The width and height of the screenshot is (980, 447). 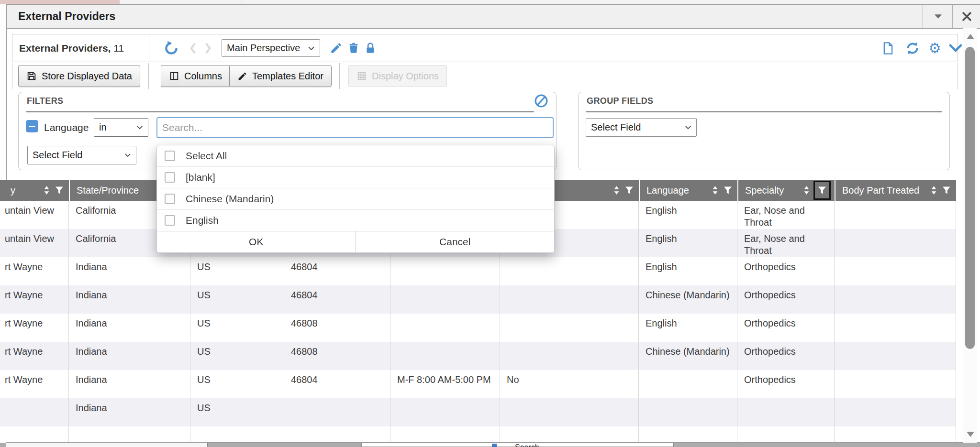 What do you see at coordinates (970, 198) in the screenshot?
I see `scrollbar-thumb` at bounding box center [970, 198].